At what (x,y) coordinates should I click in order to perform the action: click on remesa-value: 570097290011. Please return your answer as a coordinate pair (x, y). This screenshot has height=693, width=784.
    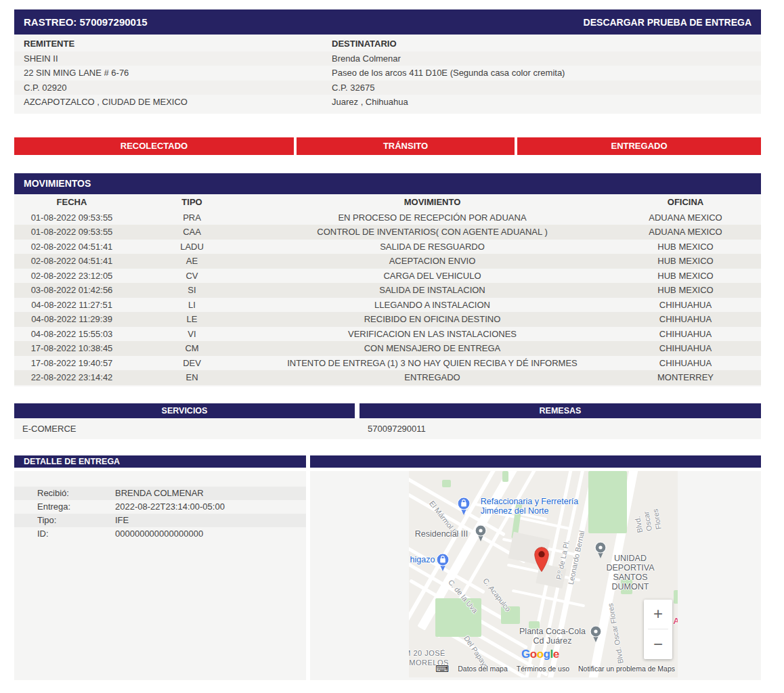
    Looking at the image, I should click on (397, 429).